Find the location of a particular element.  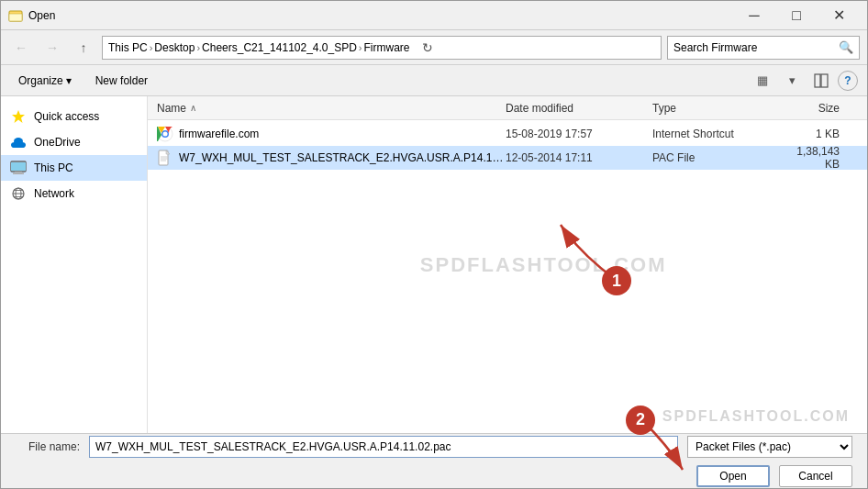

file-name-cell: firmwarefile.com is located at coordinates (331, 134).